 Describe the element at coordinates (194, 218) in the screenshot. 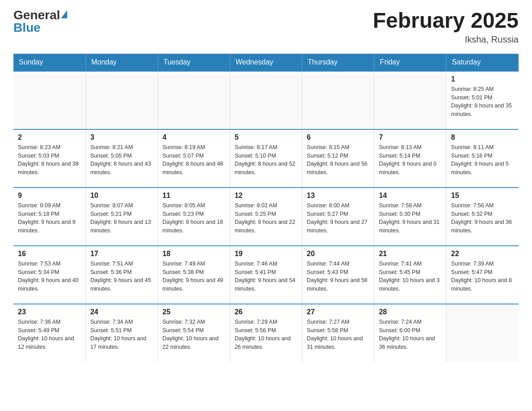

I see `day-info: Sunrise: 8:05 AMSunset: 5:23 PMDaylight:…` at that location.